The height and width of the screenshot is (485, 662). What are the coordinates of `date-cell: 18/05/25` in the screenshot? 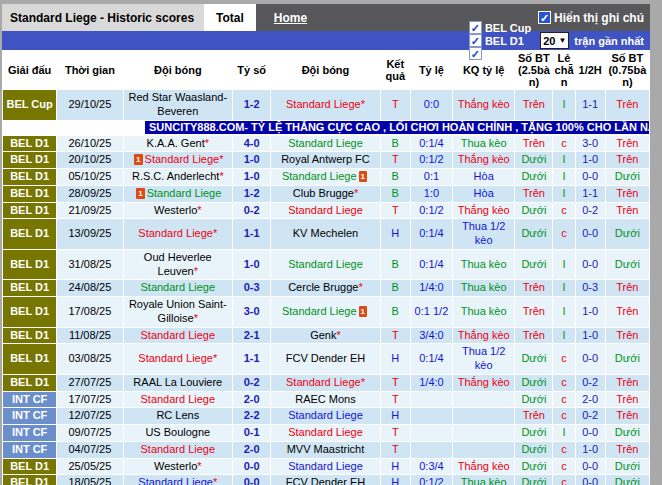 It's located at (90, 480).